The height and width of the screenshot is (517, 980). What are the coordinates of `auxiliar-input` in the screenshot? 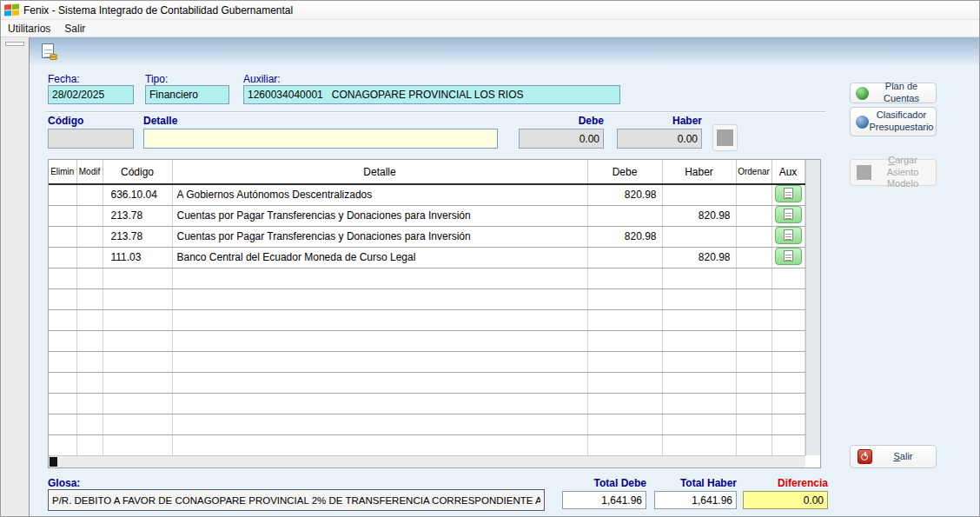 It's located at (432, 95).